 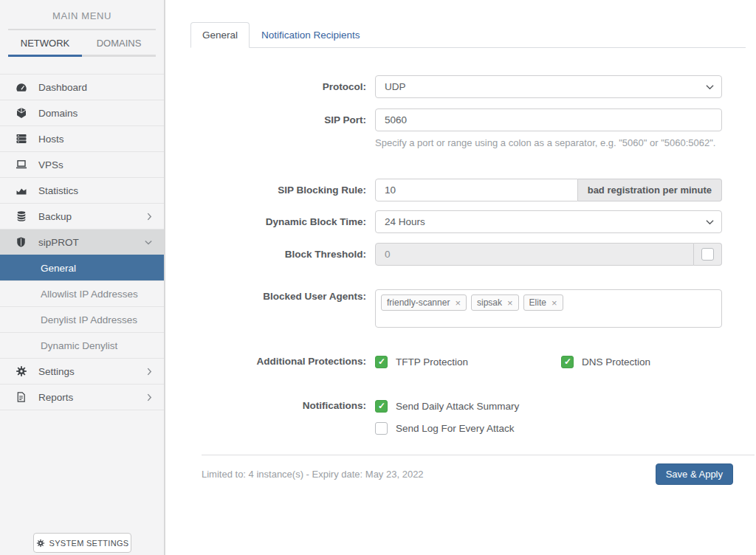 What do you see at coordinates (461, 221) in the screenshot?
I see `dynamic-block-time-row: Dynamic Block Time: 24 Hours` at bounding box center [461, 221].